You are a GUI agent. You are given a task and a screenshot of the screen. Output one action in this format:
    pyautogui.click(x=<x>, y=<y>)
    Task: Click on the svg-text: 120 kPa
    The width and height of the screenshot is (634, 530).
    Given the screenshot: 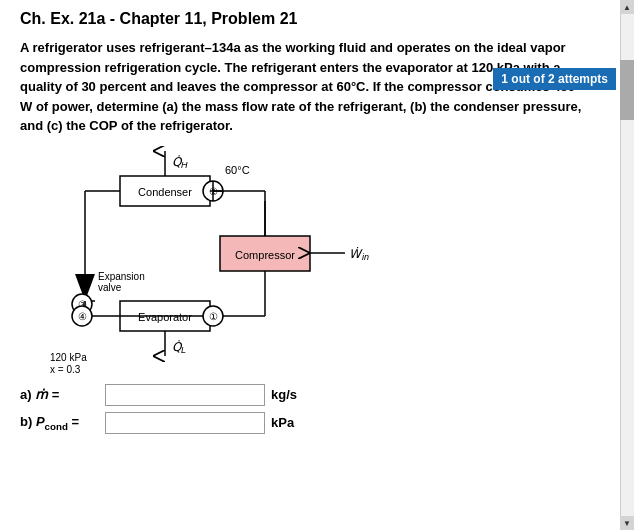 What is the action you would take?
    pyautogui.click(x=68, y=358)
    